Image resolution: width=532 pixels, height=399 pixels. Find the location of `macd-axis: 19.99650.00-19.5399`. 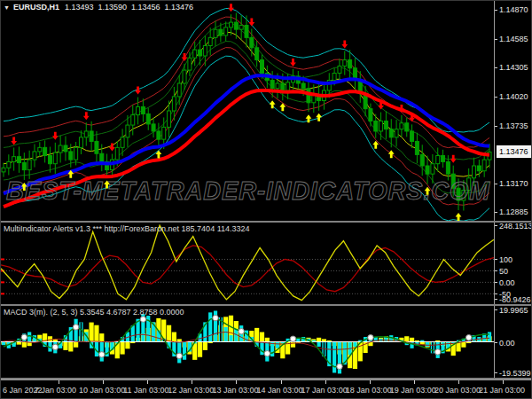

macd-axis: 19.99650.00-19.5399 is located at coordinates (512, 342).